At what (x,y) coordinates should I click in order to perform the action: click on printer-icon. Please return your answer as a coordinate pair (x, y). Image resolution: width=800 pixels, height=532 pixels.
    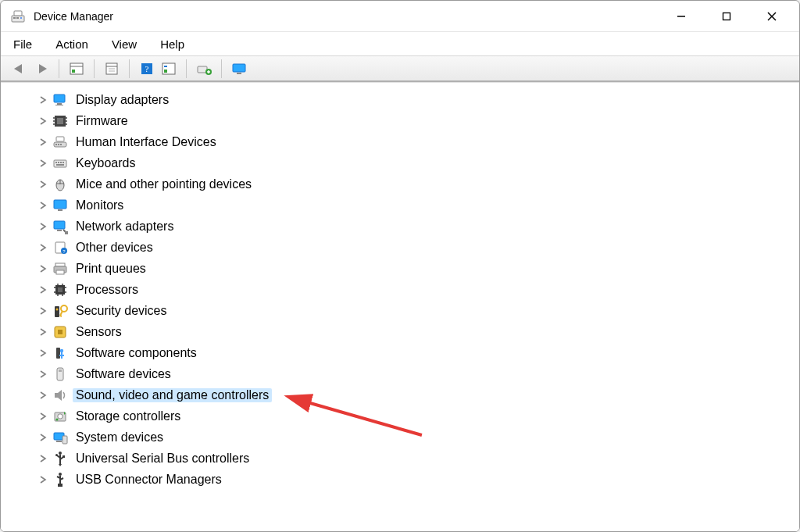
    Looking at the image, I should click on (60, 269).